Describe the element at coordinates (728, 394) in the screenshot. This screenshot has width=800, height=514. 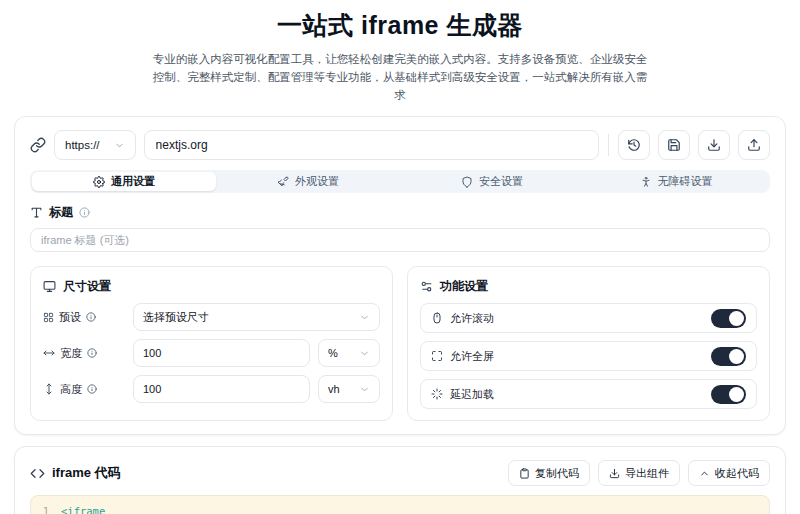
I see `lazy-load-toggle` at that location.